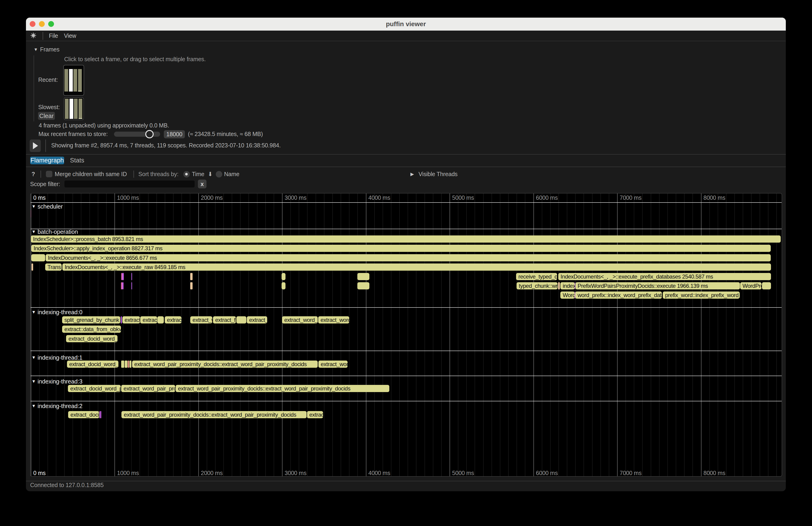 The height and width of the screenshot is (526, 812). Describe the element at coordinates (35, 146) in the screenshot. I see `play-button` at that location.